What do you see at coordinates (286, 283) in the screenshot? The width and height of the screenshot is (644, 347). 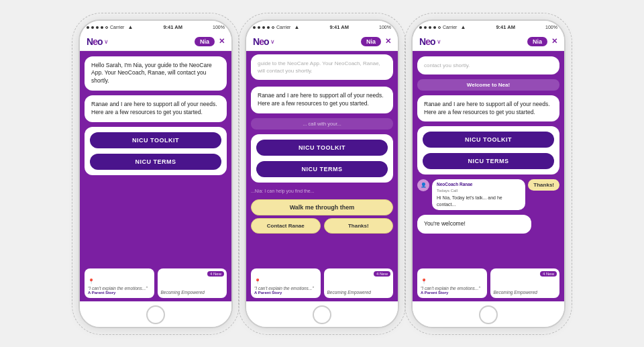 I see `parent-story-card-2: 📍 "I can't explain the emotions..." A Pa…` at bounding box center [286, 283].